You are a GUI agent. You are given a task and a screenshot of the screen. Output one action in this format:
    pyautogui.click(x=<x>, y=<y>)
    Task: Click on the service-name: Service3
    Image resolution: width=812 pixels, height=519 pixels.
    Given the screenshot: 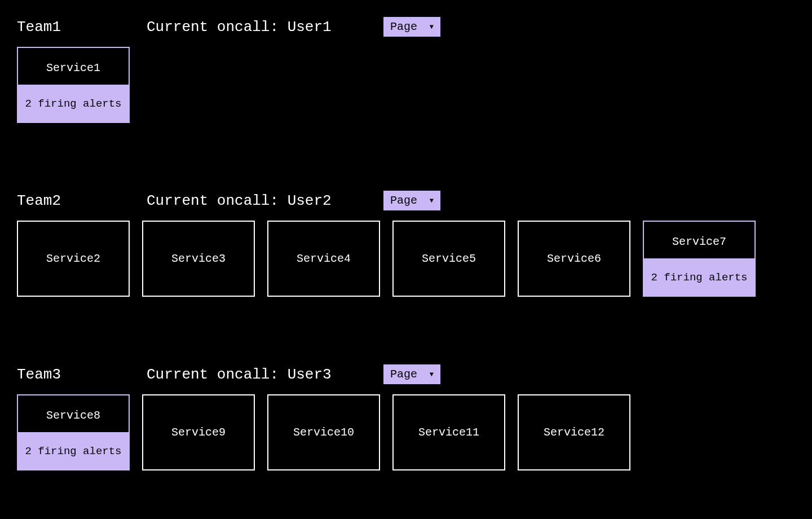 What is the action you would take?
    pyautogui.click(x=198, y=258)
    